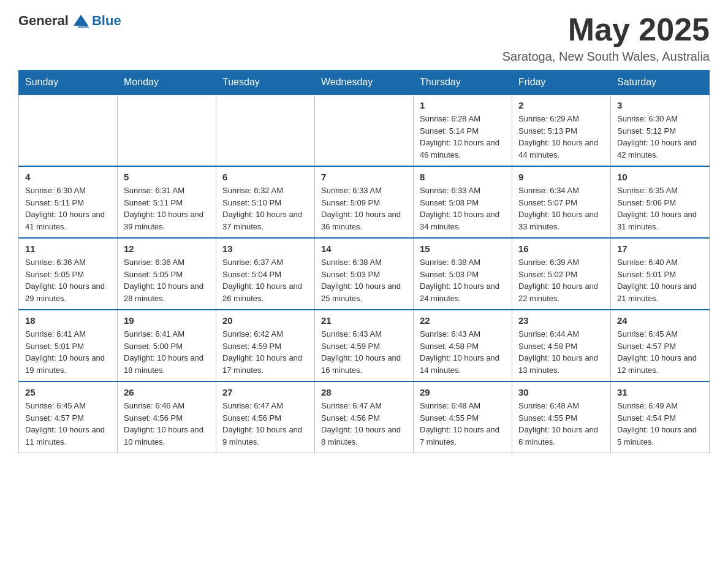  Describe the element at coordinates (463, 352) in the screenshot. I see `day-info: Sunrise: 6:43 AMSunset: 4:58 PMDaylight:…` at that location.